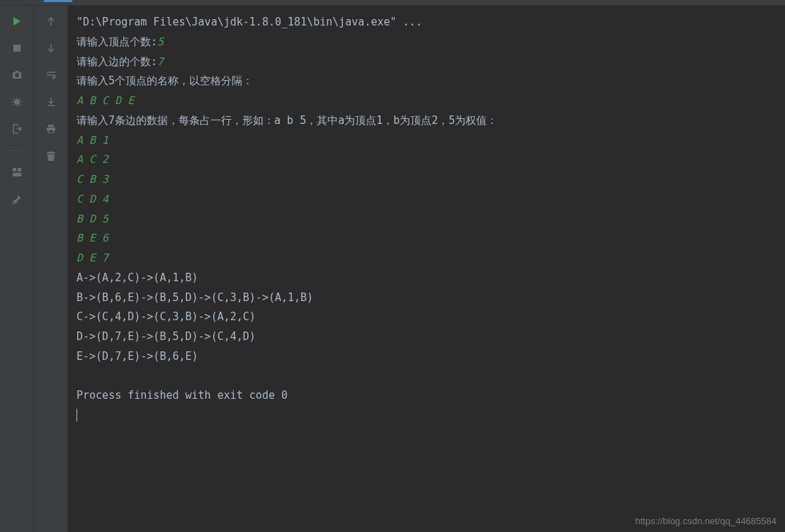 This screenshot has height=532, width=785. What do you see at coordinates (51, 102) in the screenshot?
I see `scroll-to-end-icon` at bounding box center [51, 102].